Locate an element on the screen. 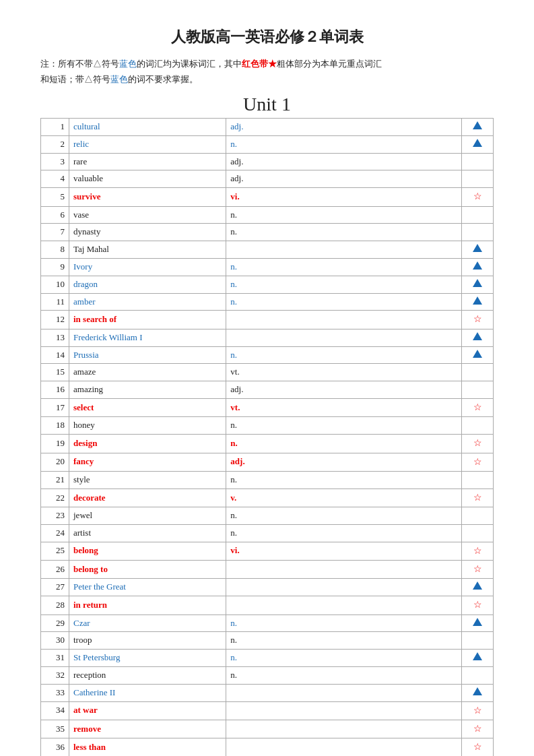 The width and height of the screenshot is (534, 756). unit-title: Unit 1 is located at coordinates (267, 104).